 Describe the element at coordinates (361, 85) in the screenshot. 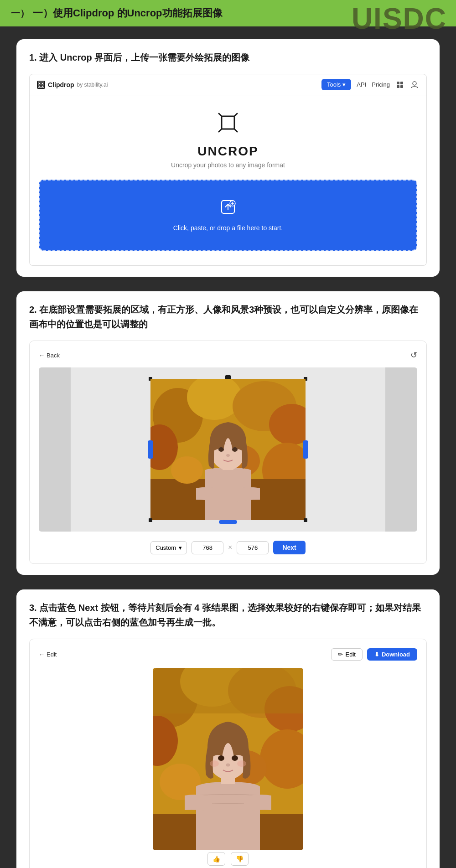

I see `api-link: API` at that location.